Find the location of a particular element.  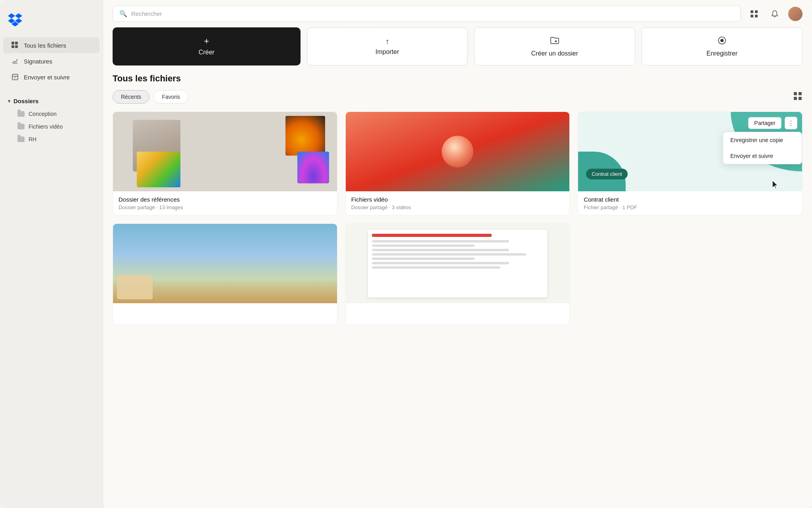

notification-button is located at coordinates (775, 14).